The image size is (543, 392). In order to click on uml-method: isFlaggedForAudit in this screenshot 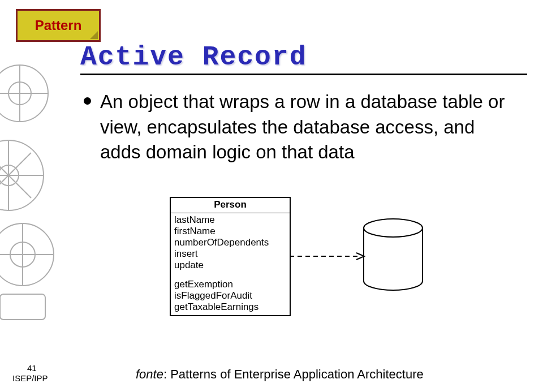, I will do `click(230, 296)`.